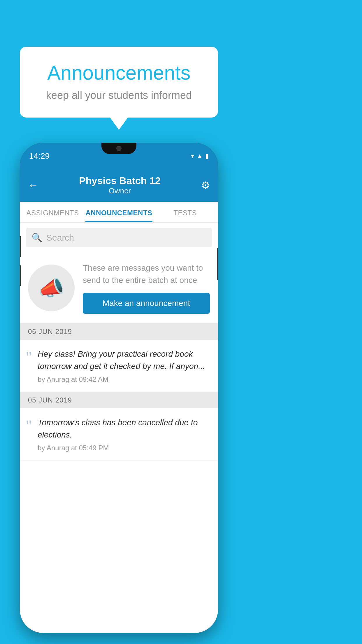  I want to click on promo-text-area: These are messages you want to send to t…, so click(146, 288).